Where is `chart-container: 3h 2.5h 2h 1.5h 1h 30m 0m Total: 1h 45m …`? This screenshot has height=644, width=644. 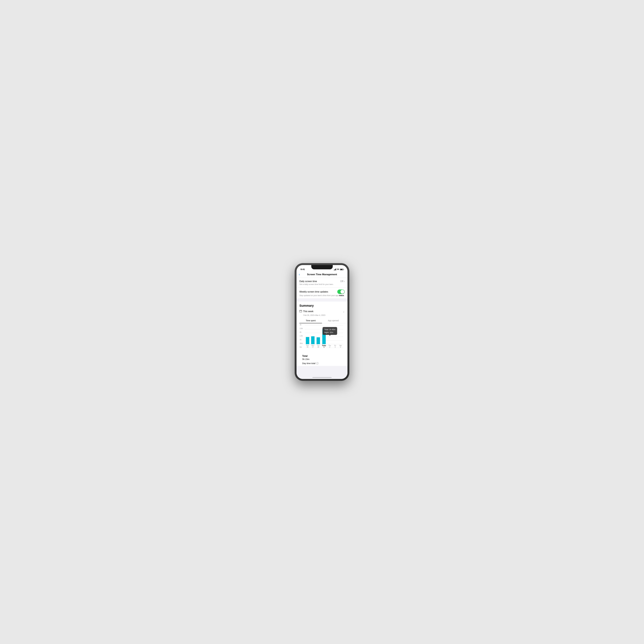
chart-container: 3h 2.5h 2h 1.5h 1h 30m 0m Total: 1h 45m … is located at coordinates (322, 338).